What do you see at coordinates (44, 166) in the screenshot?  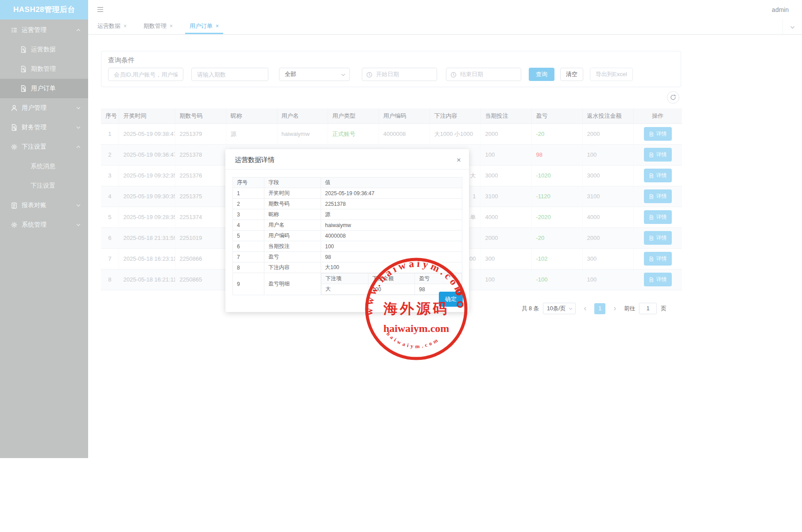 I see `sidebar-subitem-系统消息: 系统消息` at bounding box center [44, 166].